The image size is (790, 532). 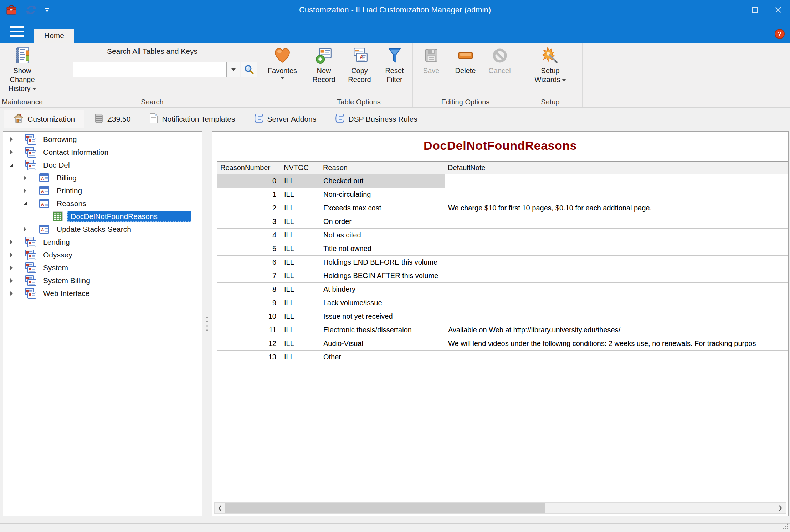 I want to click on cell-reasonnumber: 6, so click(x=249, y=262).